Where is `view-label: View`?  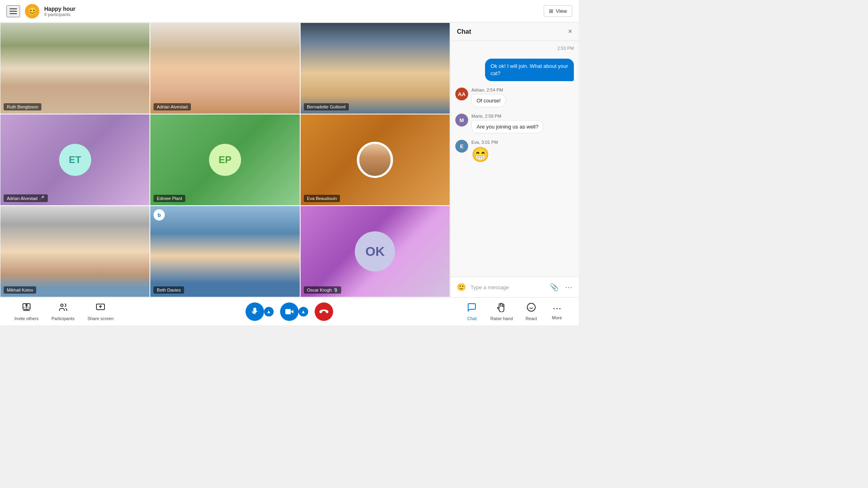
view-label: View is located at coordinates (561, 11).